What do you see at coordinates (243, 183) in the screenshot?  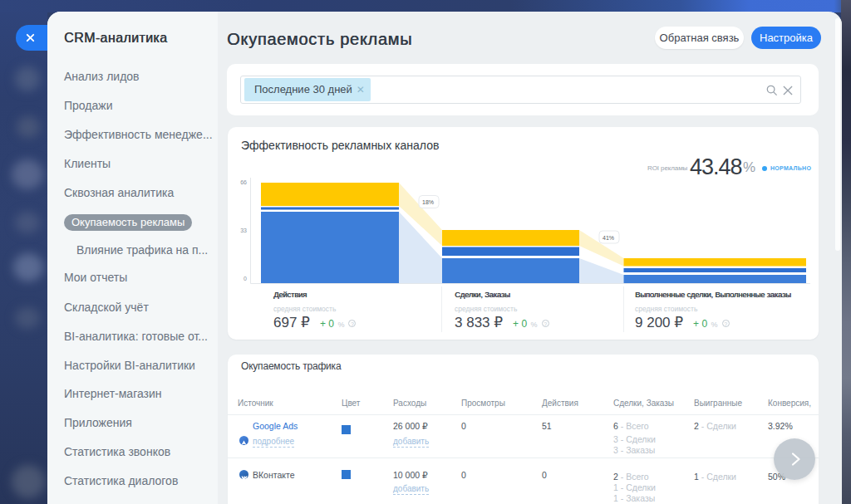 I see `svg-text: 66` at bounding box center [243, 183].